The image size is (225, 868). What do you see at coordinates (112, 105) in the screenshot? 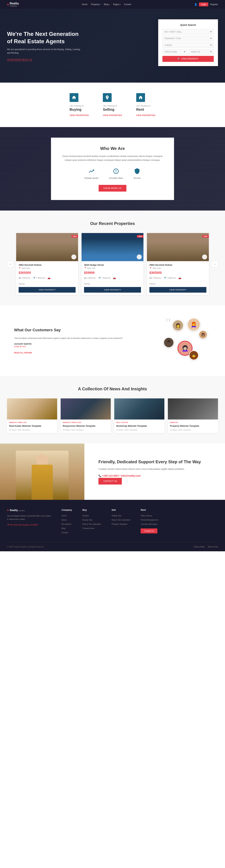
I see `thinking-section: I Am Thinking To Buying VIEW PROPERTIES …` at bounding box center [112, 105].